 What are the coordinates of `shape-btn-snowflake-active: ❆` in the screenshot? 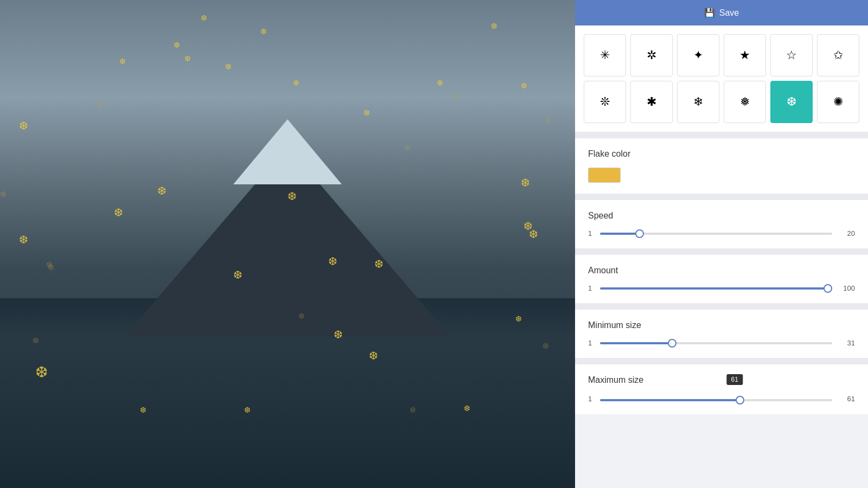 It's located at (792, 102).